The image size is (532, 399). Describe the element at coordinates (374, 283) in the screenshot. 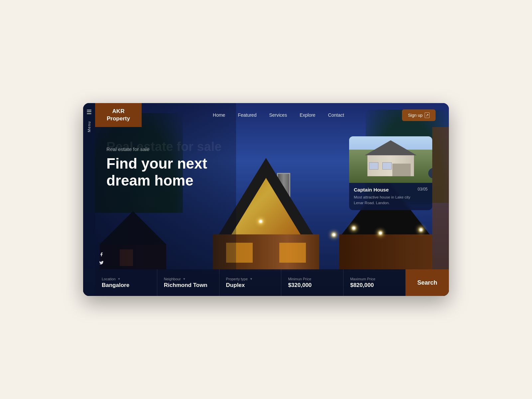

I see `max-price-field: Maximum Price $820,000` at that location.